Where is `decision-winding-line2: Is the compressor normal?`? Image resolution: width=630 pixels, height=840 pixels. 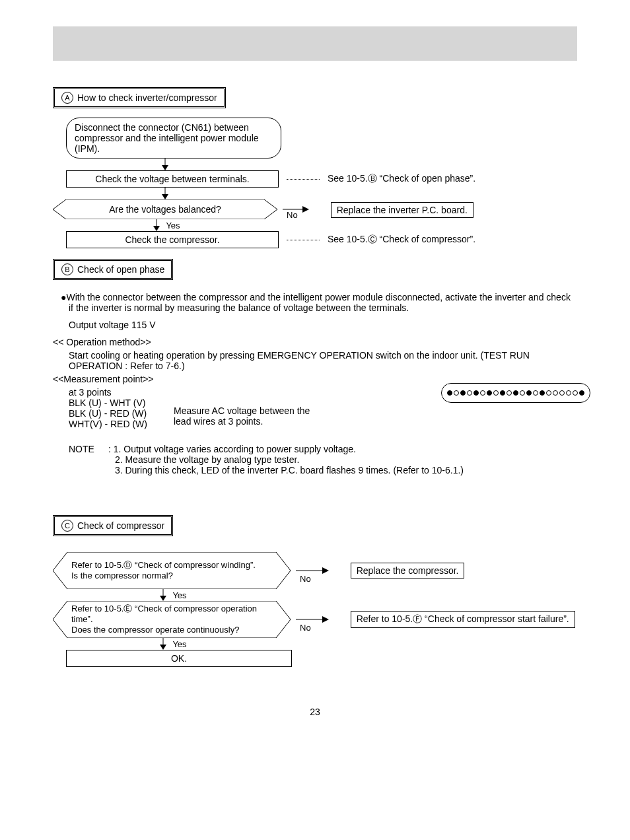 decision-winding-line2: Is the compressor normal? is located at coordinates (122, 576).